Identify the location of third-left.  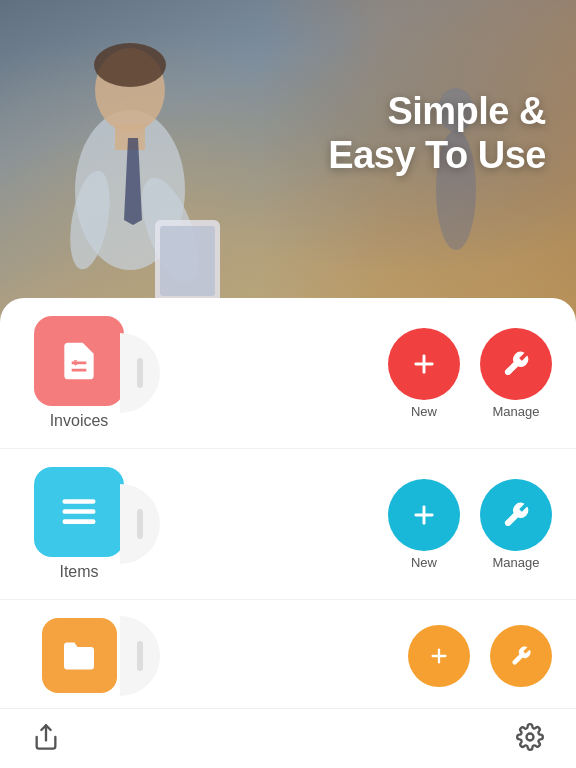
(79, 656).